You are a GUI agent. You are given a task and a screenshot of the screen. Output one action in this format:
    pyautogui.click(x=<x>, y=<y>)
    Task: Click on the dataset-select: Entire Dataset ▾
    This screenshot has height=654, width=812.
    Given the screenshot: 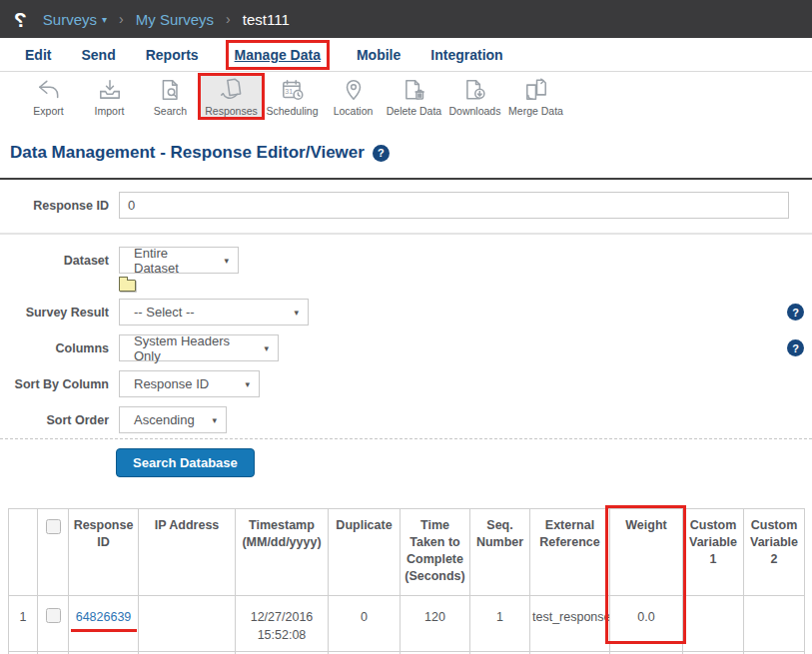 What is the action you would take?
    pyautogui.click(x=179, y=260)
    